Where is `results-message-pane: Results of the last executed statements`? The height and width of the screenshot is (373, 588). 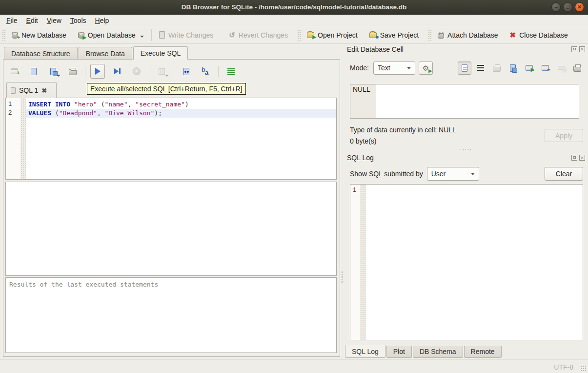
results-message-pane: Results of the last executed statements is located at coordinates (171, 315).